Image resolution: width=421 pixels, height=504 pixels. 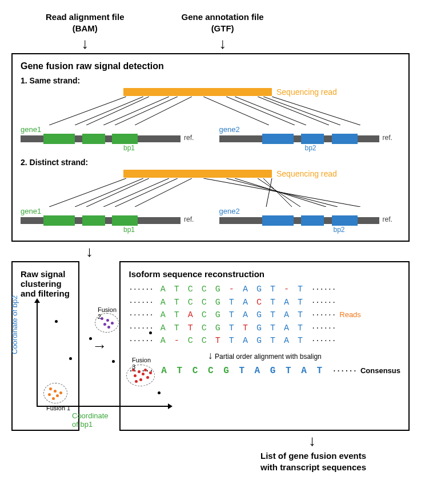 What do you see at coordinates (264, 329) in the screenshot?
I see `read-row: ······ A T T C G T T G T A T ······` at bounding box center [264, 329].